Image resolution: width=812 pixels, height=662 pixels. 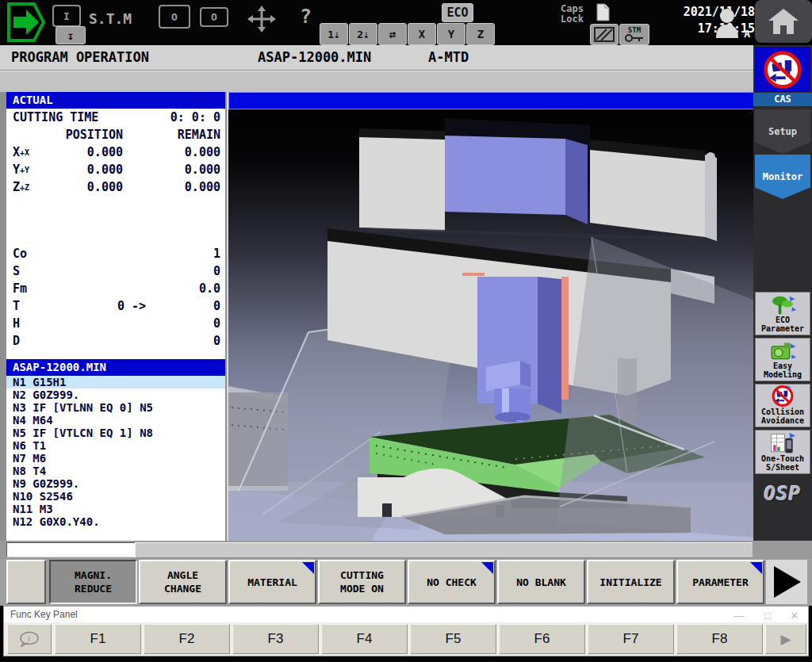 What do you see at coordinates (362, 582) in the screenshot?
I see `softkey-cutting-mode-on: CUTTING MODE ON` at bounding box center [362, 582].